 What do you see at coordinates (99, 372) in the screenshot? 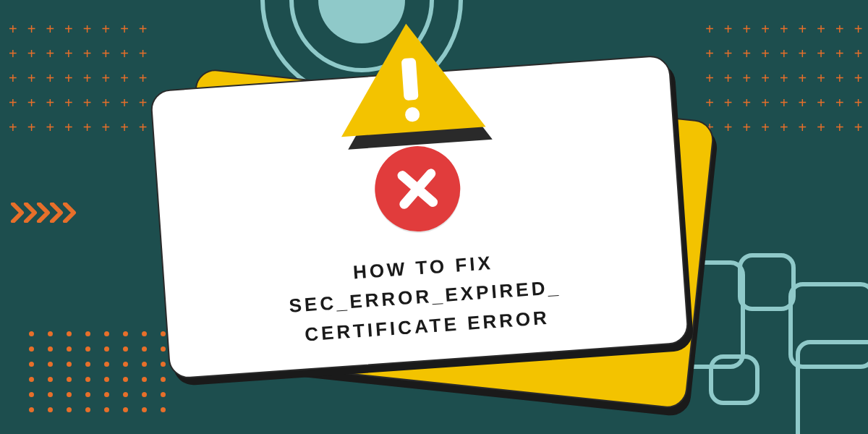
I see `dot-grid` at bounding box center [99, 372].